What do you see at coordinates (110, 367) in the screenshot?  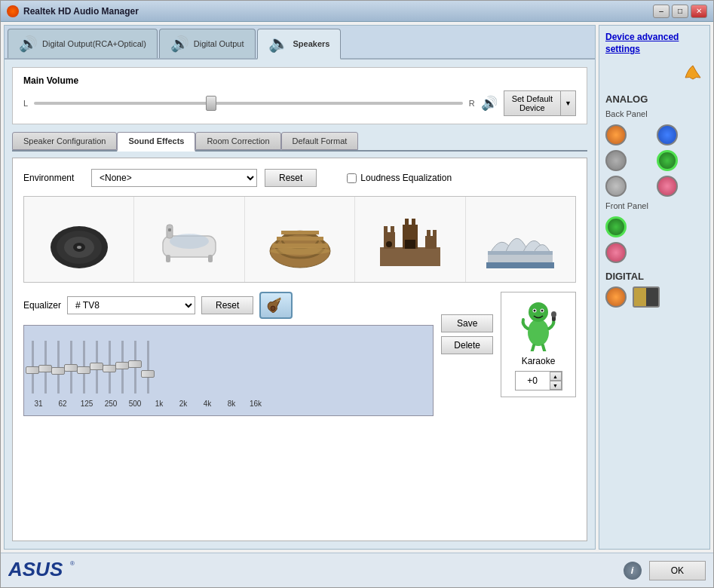 I see `eq-band-2k` at bounding box center [110, 367].